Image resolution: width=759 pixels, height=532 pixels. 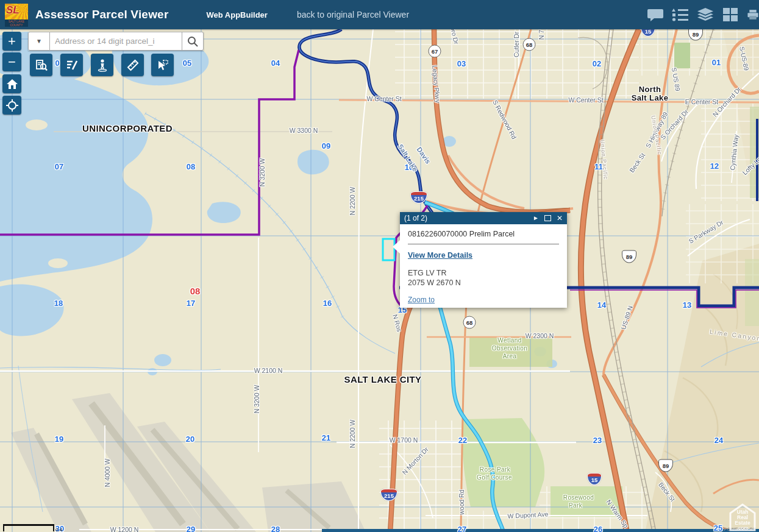 What do you see at coordinates (133, 65) in the screenshot?
I see `measure-icon` at bounding box center [133, 65].